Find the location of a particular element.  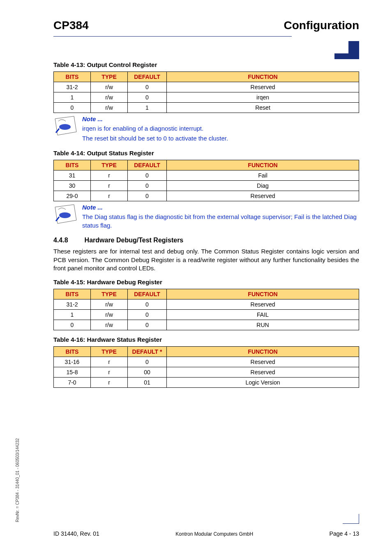

cell: 7-0 is located at coordinates (72, 383).